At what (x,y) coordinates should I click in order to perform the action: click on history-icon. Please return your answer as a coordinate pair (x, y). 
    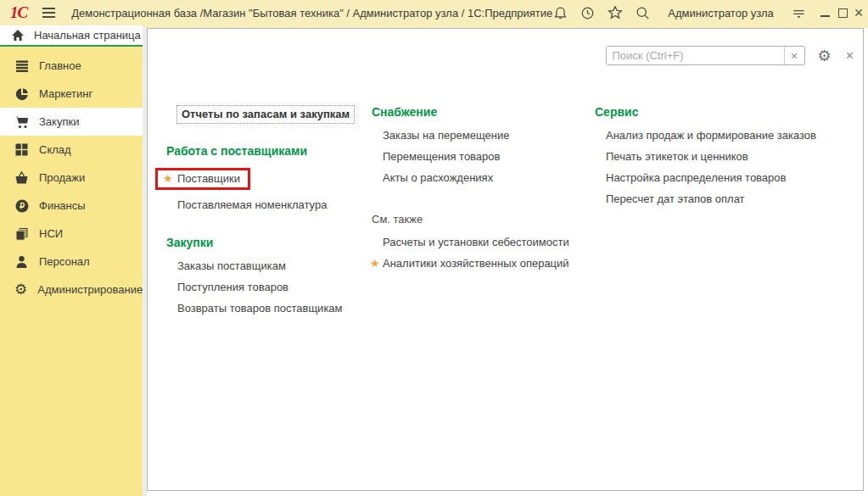
    Looking at the image, I should click on (587, 13).